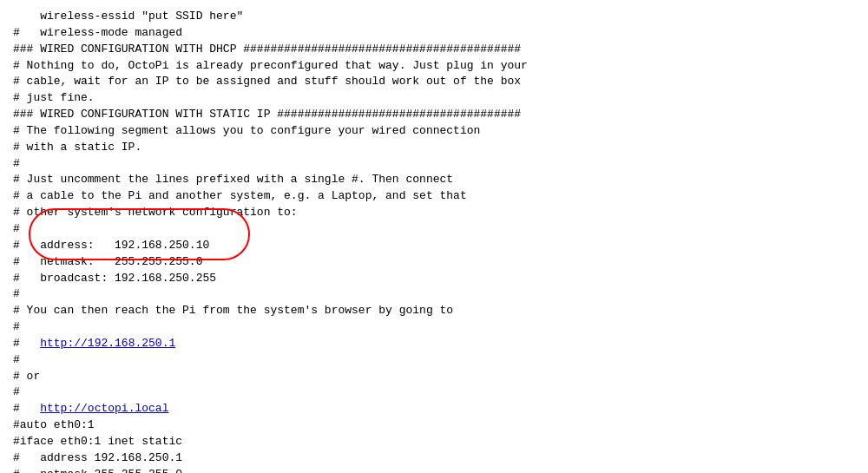  What do you see at coordinates (434, 33) in the screenshot?
I see `line-2: # wireless-mode managed` at bounding box center [434, 33].